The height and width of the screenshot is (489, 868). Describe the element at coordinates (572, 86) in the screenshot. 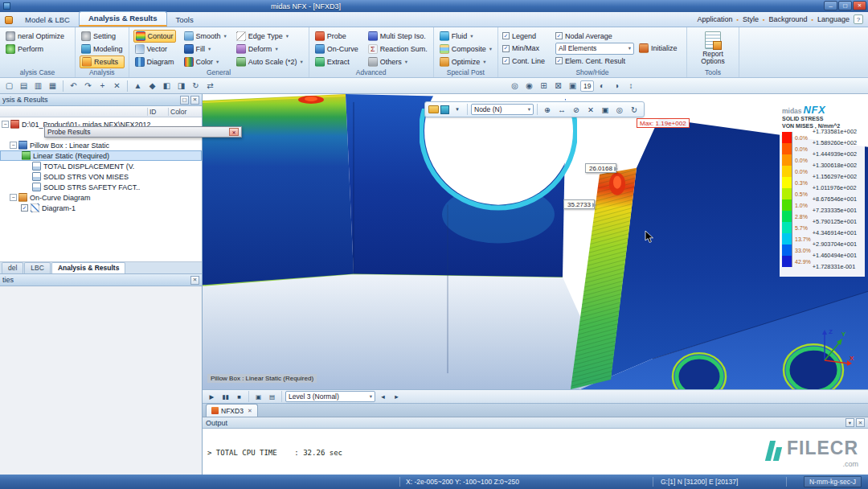

I see `render-icon: ▣` at that location.